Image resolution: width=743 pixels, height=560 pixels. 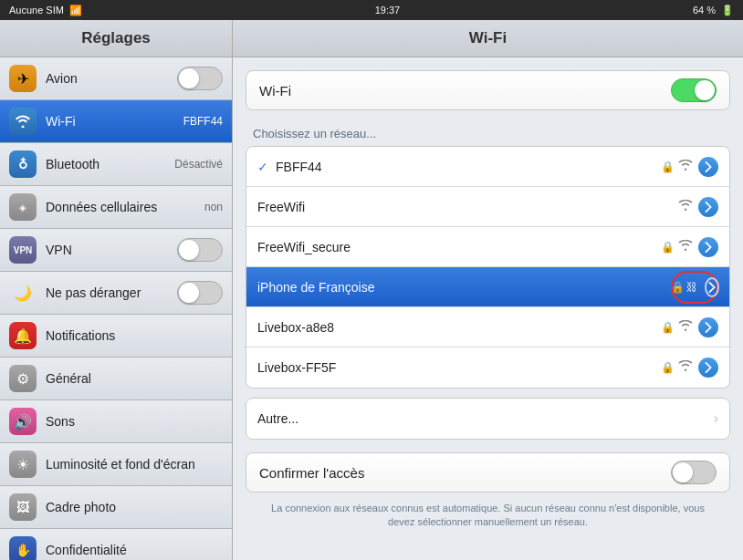 I want to click on network-icons-Livebox-FF5F: 🔒, so click(x=677, y=368).